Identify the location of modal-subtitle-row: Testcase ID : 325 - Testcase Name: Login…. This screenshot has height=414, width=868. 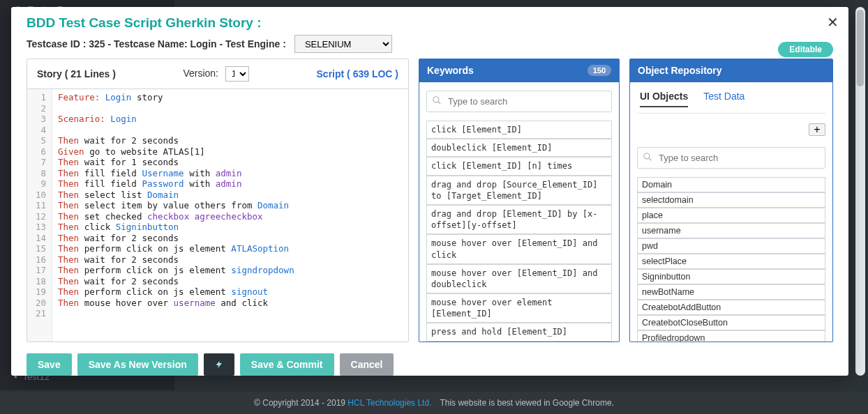
(430, 44).